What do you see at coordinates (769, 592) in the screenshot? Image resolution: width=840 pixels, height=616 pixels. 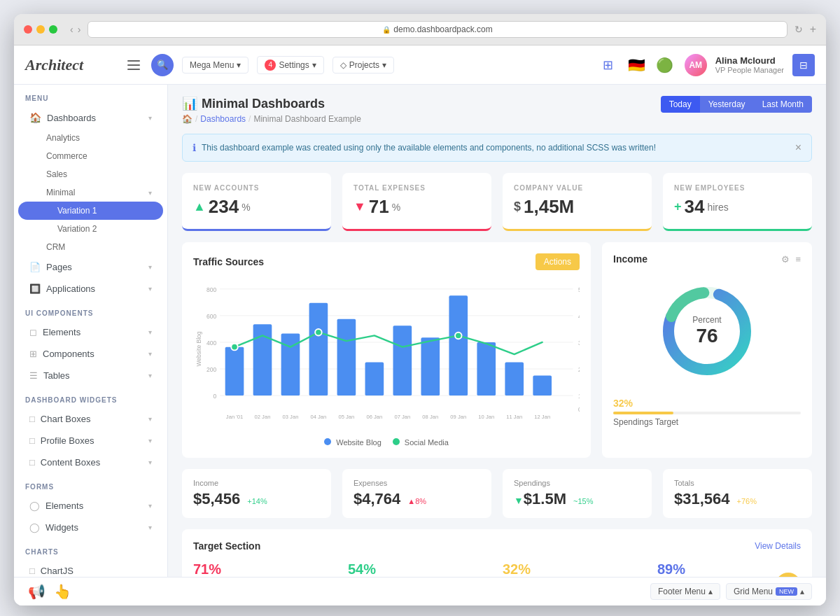 I see `grid-menu-button: Grid Menu NEW ▴` at bounding box center [769, 592].